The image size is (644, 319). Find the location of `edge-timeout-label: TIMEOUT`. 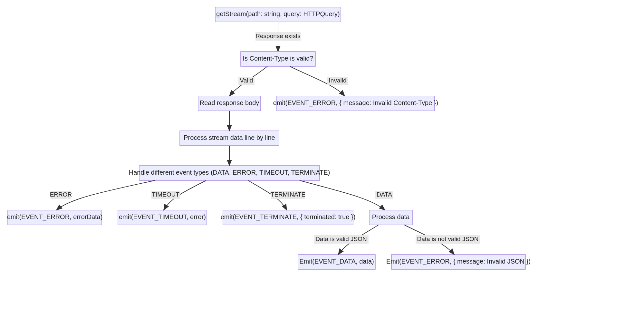

edge-timeout-label: TIMEOUT is located at coordinates (166, 195).